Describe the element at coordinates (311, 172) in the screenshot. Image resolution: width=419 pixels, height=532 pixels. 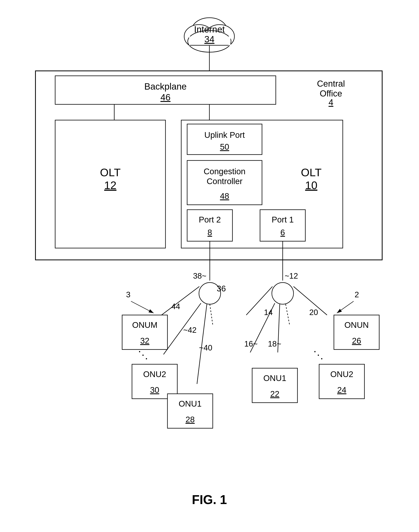
I see `olt-right-label: OLT` at that location.